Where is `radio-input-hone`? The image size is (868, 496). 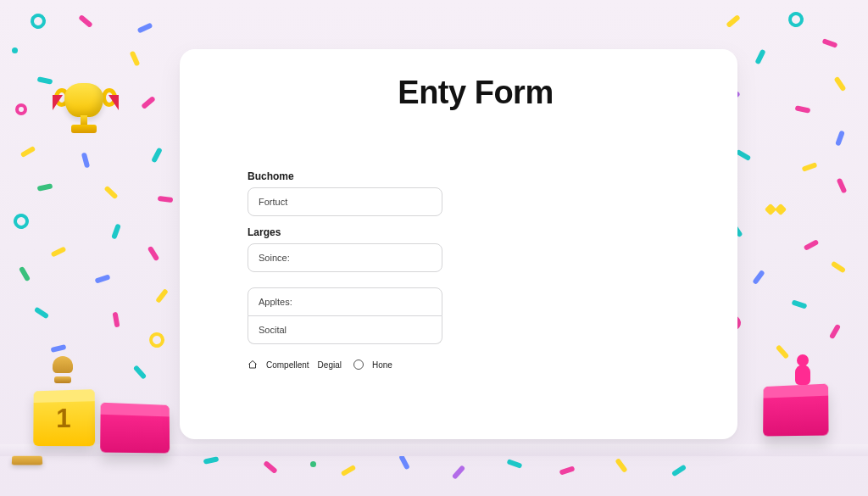
radio-input-hone is located at coordinates (359, 365).